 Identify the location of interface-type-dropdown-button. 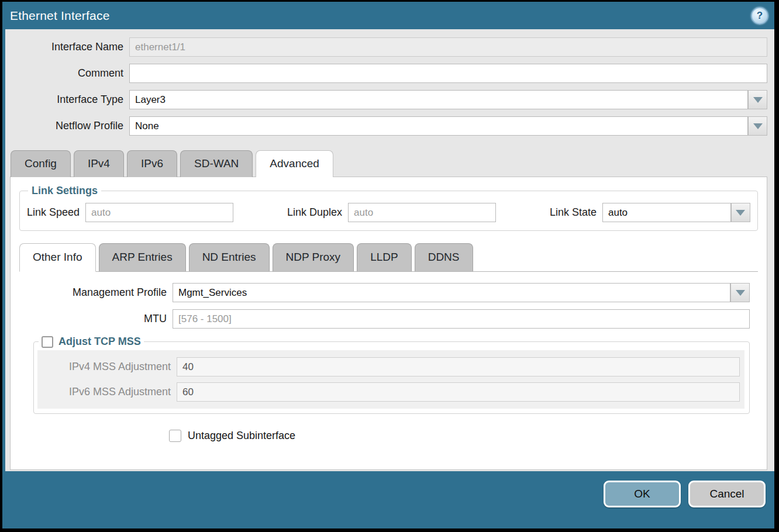
(758, 99).